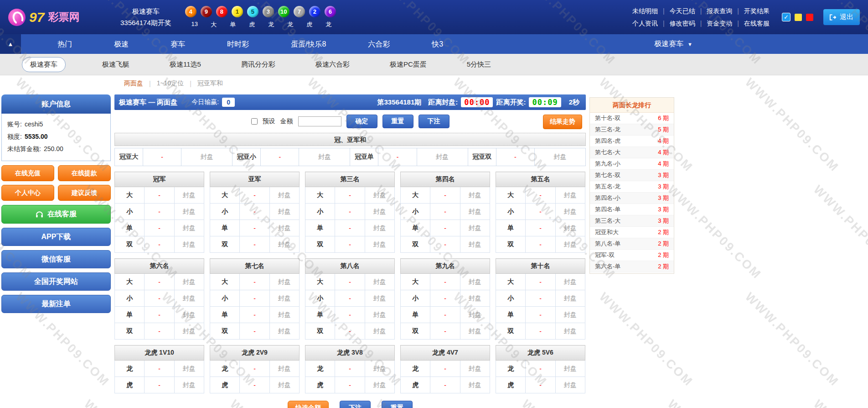 The width and height of the screenshot is (868, 408). What do you see at coordinates (682, 11) in the screenshot?
I see `header-link: 今天已结` at bounding box center [682, 11].